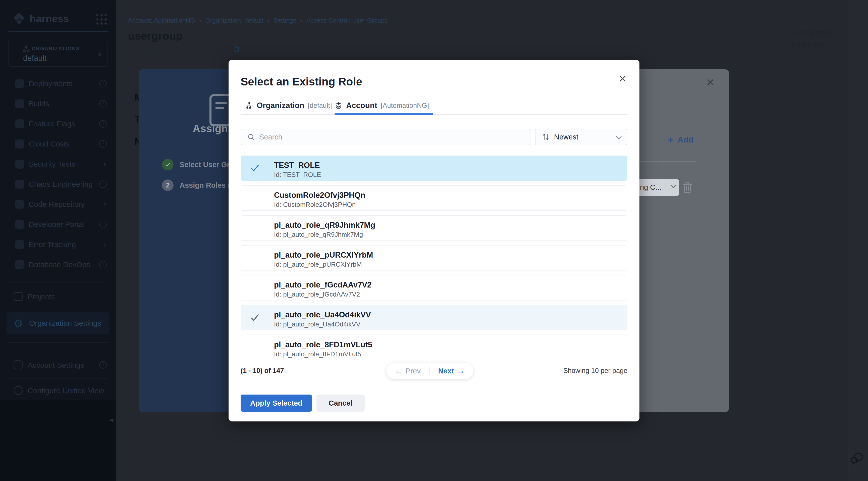  What do you see at coordinates (408, 371) in the screenshot?
I see `prev-page-button: ← Prev` at bounding box center [408, 371].